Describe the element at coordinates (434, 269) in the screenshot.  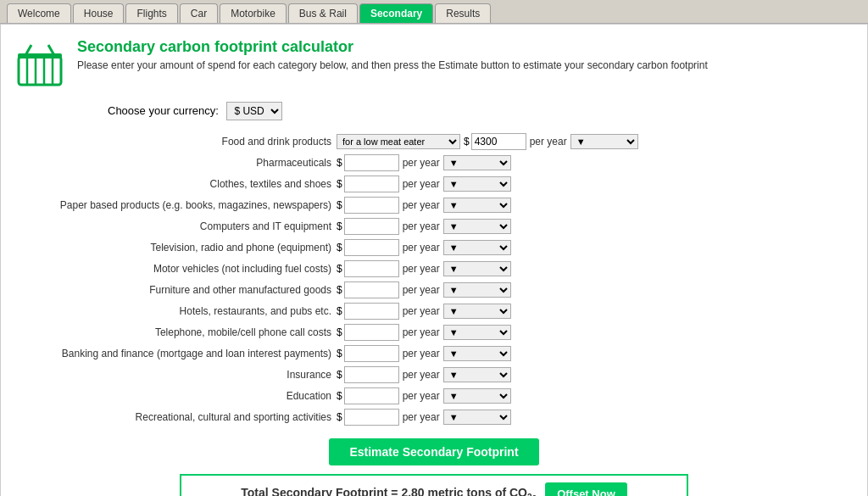
I see `row-vehicles: Motor vehicles (not including fuel costs…` at that location.